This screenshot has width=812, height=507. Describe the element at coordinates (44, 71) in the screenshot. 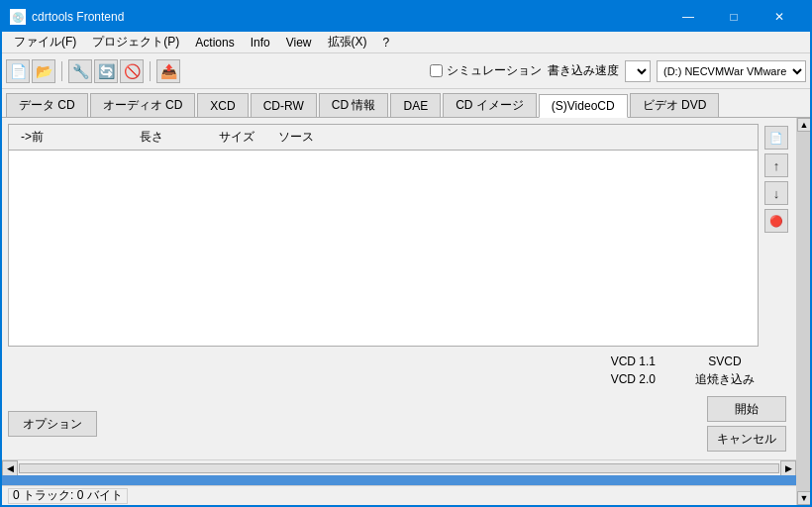

I see `toolbar-btn-open: 📂` at that location.